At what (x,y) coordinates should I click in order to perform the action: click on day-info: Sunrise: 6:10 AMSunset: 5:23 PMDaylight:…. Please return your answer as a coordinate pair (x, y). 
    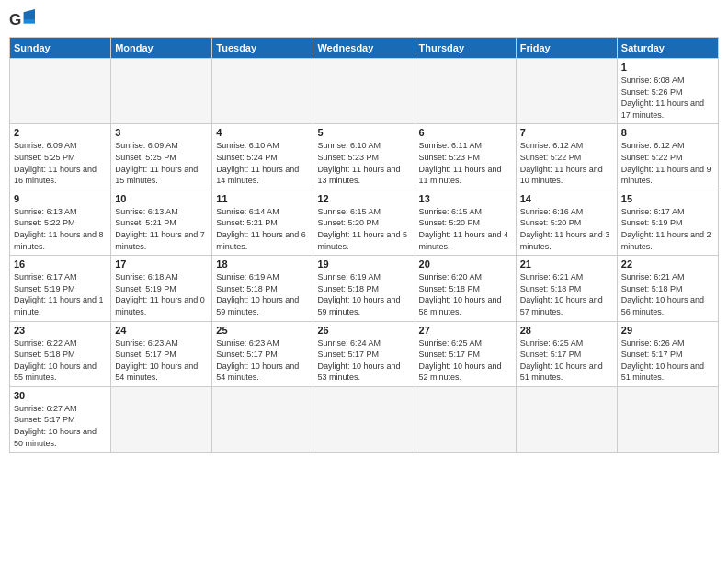
    Looking at the image, I should click on (364, 163).